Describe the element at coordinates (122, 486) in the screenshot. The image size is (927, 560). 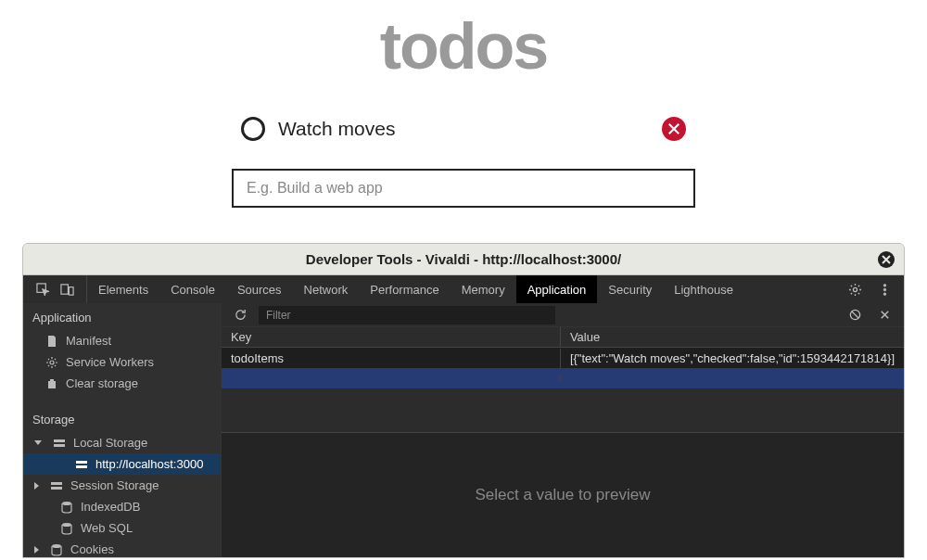
I see `sidebar-item-session-storage: Session Storage` at that location.